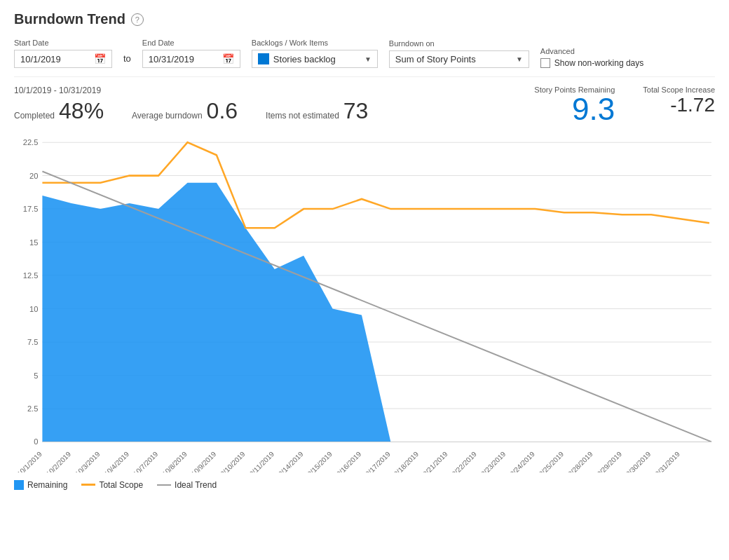 This screenshot has width=729, height=560. What do you see at coordinates (146, 461) in the screenshot?
I see `svg-text: 10/7/2019` at bounding box center [146, 461].